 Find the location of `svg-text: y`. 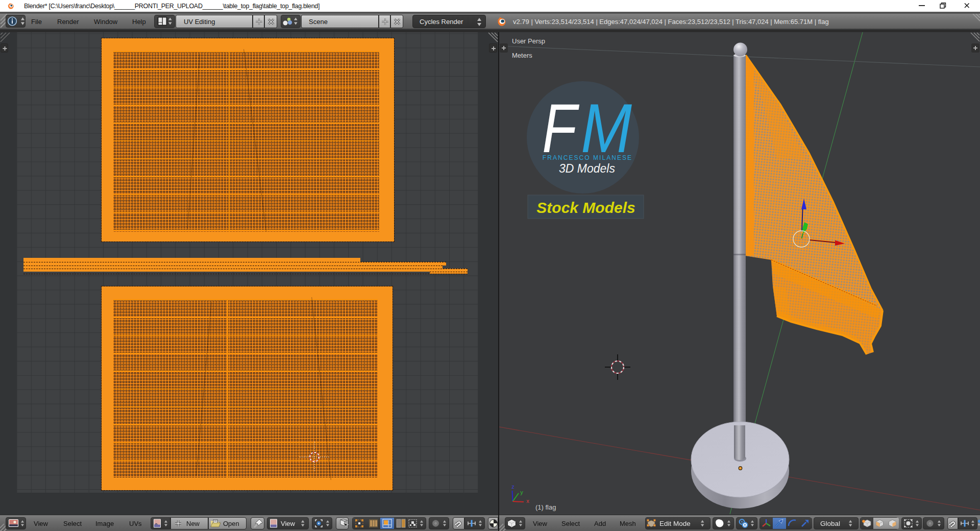

svg-text: y is located at coordinates (522, 492).